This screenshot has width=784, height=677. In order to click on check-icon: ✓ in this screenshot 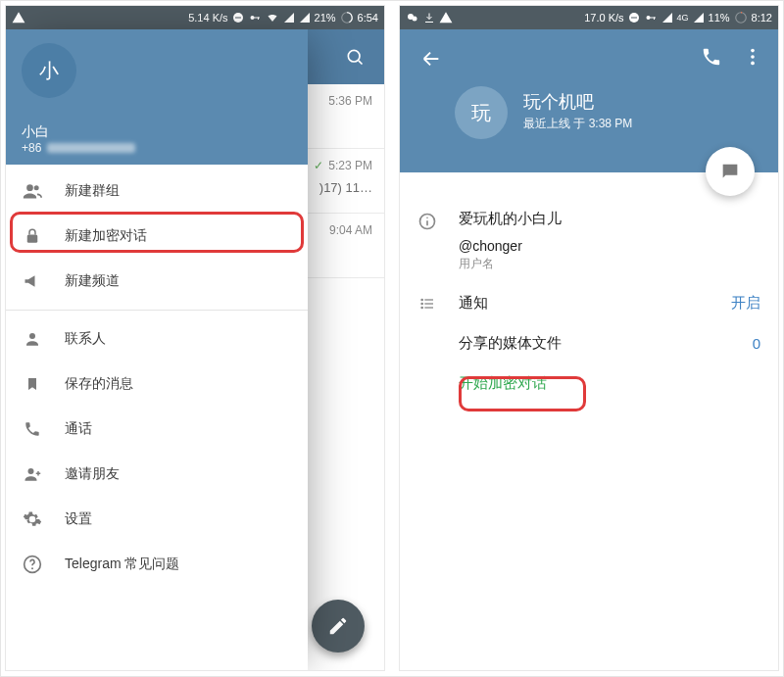, I will do `click(318, 166)`.